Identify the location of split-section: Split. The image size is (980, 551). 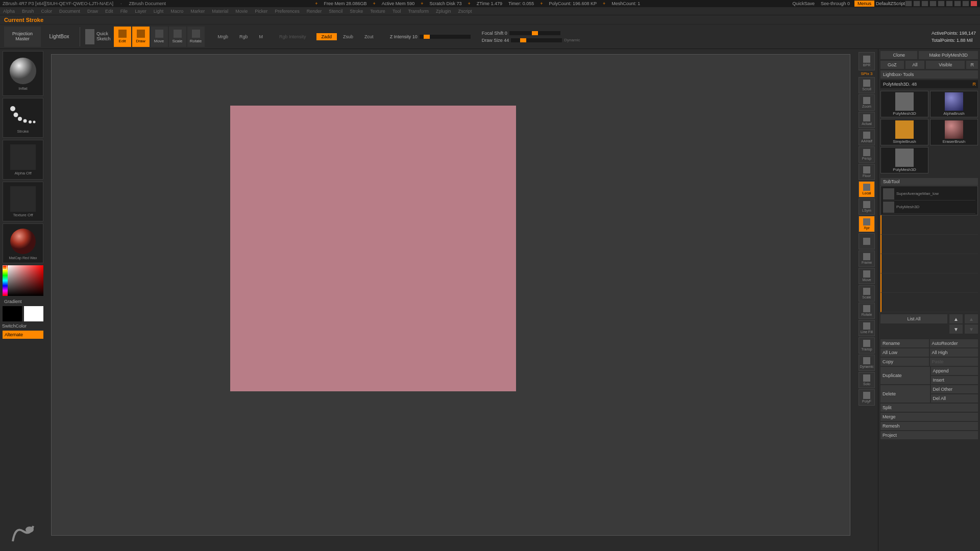
(929, 408).